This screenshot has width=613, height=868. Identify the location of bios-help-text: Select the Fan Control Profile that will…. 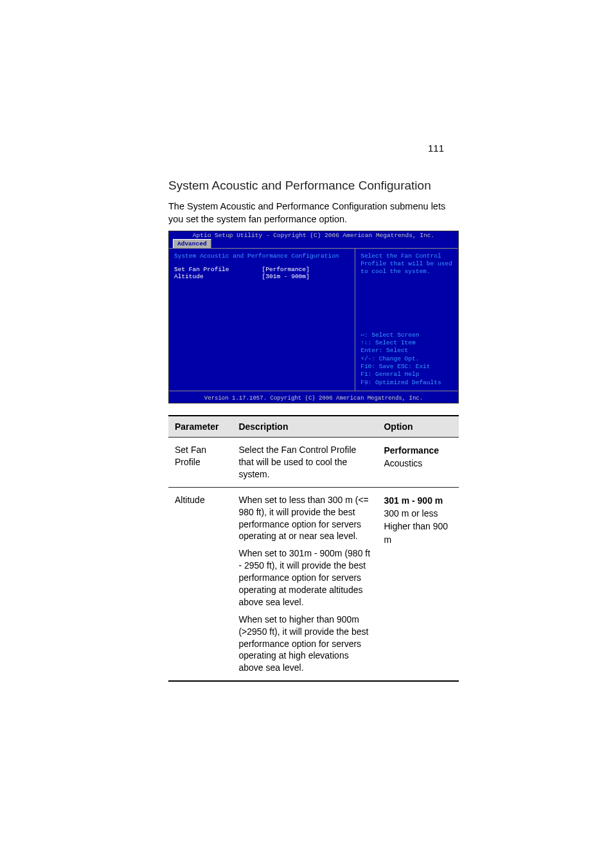
(407, 264).